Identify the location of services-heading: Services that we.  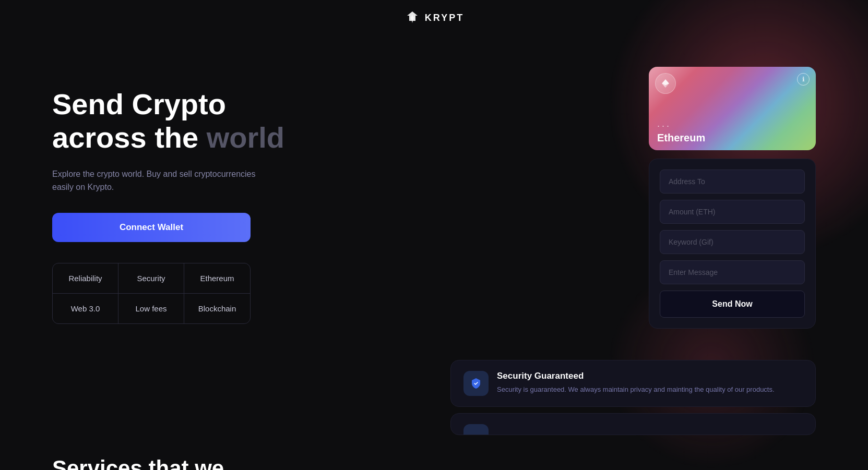
(434, 463).